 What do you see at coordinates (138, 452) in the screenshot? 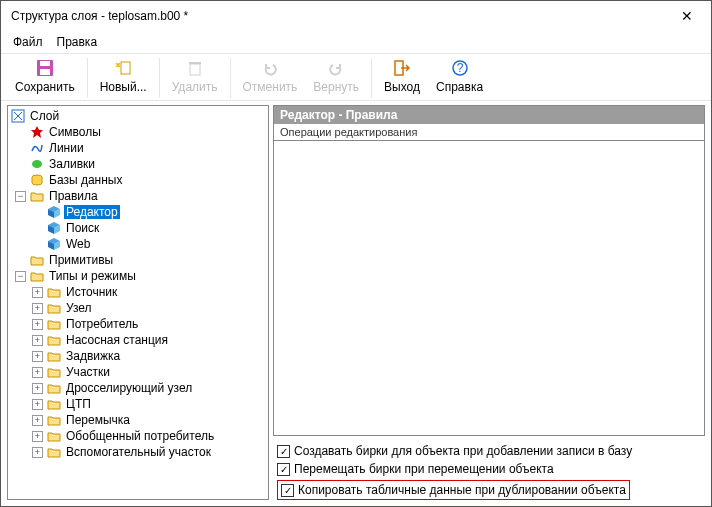
I see `tree-aux: +Вспомогательный участок` at bounding box center [138, 452].